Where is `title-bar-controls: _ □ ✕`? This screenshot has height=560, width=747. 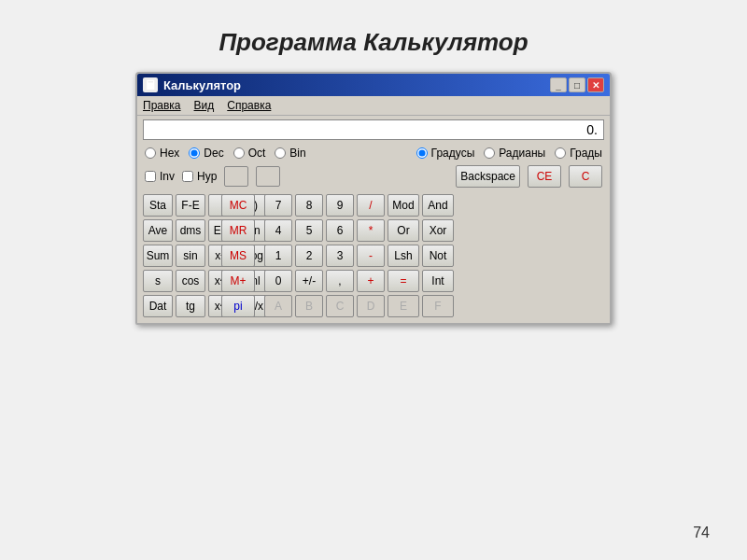 title-bar-controls: _ □ ✕ is located at coordinates (577, 85).